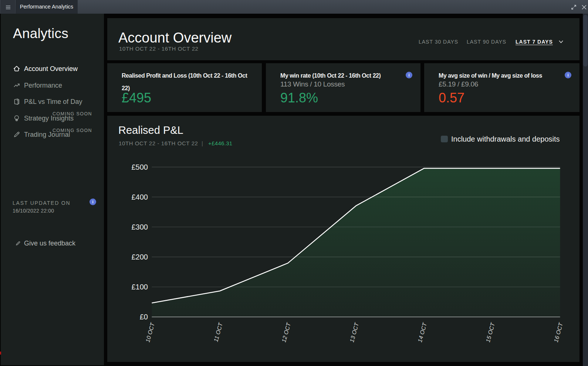 Image resolution: width=588 pixels, height=366 pixels. What do you see at coordinates (140, 257) in the screenshot?
I see `svg-text: £200` at bounding box center [140, 257].